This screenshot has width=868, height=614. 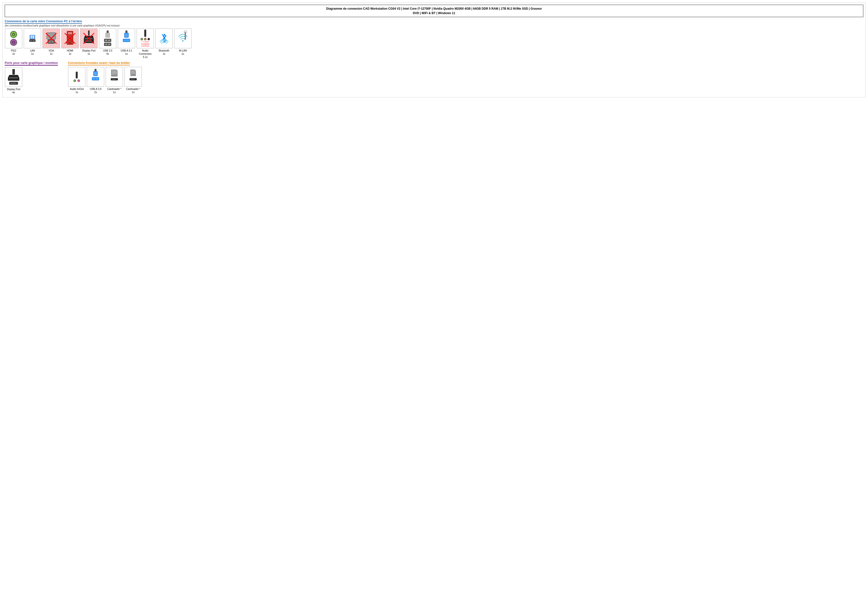 What do you see at coordinates (133, 91) in the screenshot?
I see `connector-label-cardreader2: Cardreader *1x` at bounding box center [133, 91].